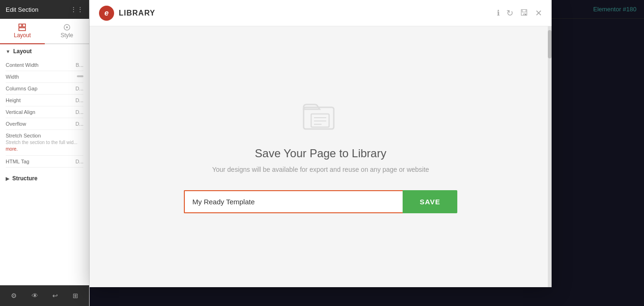 The image size is (644, 306). What do you see at coordinates (17, 161) in the screenshot?
I see `html-tag-label: HTML Tag` at bounding box center [17, 161].